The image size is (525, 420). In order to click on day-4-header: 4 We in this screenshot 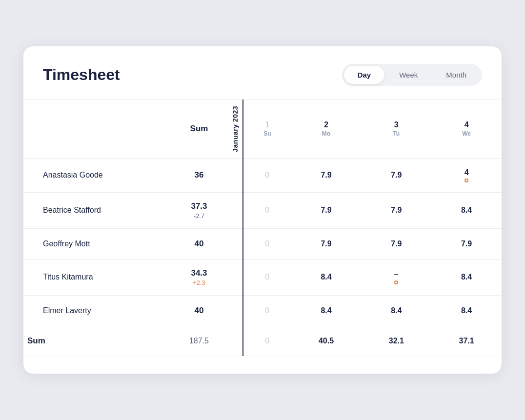, I will do `click(466, 129)`.